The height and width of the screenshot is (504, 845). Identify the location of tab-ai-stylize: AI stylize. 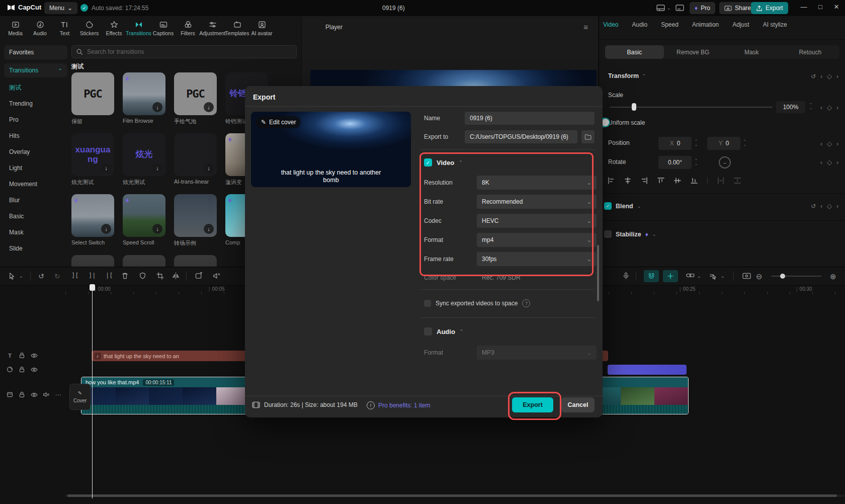
(775, 25).